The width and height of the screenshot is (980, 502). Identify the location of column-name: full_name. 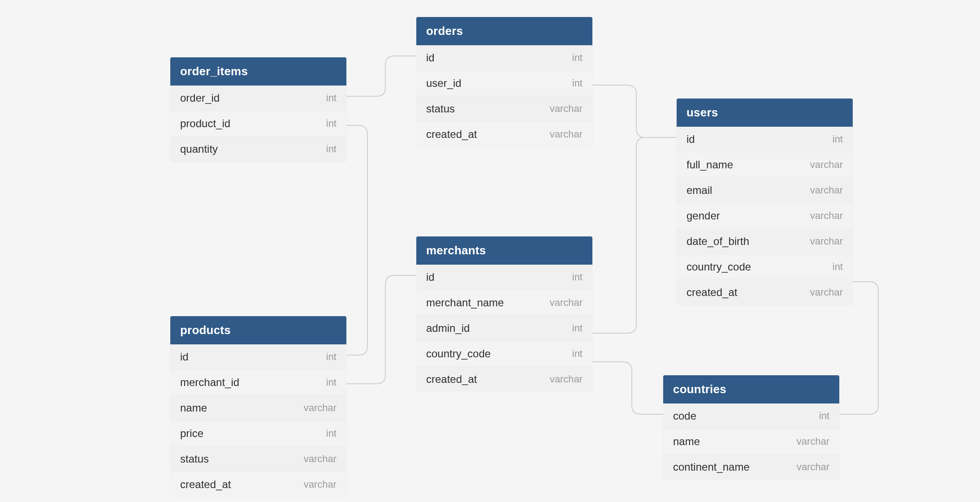
(710, 165).